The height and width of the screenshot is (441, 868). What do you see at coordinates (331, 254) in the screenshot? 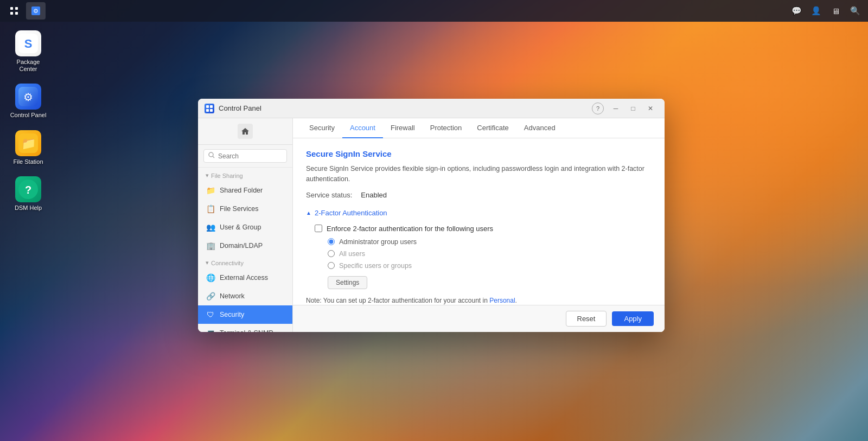
I see `radio-all-users-input` at bounding box center [331, 254].